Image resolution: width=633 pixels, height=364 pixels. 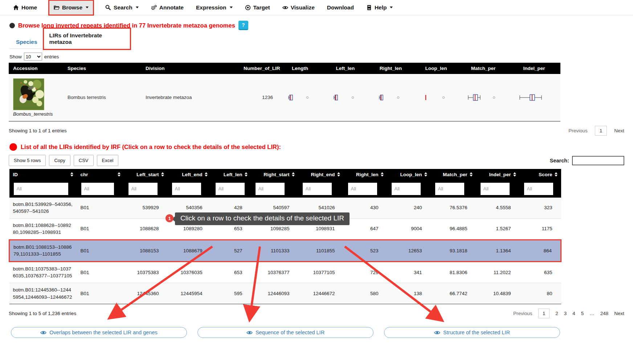 I want to click on lir-table-row: botm.B01:10375383--10376035,10376377--10…, so click(x=285, y=272).